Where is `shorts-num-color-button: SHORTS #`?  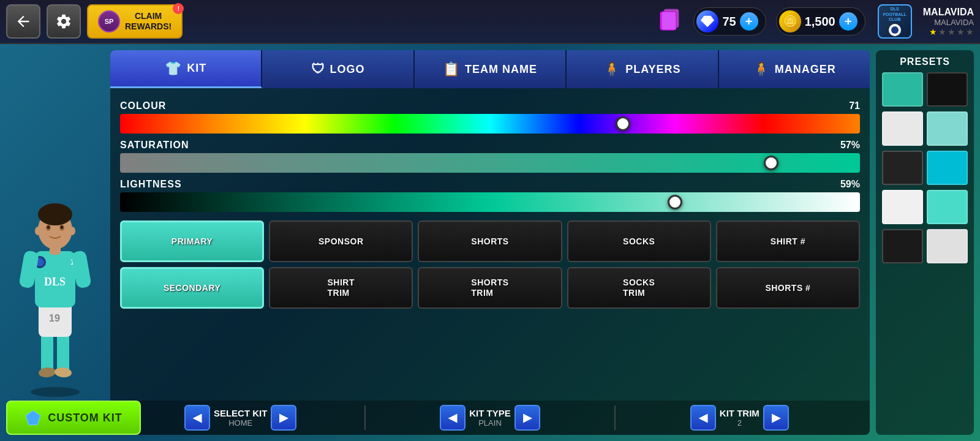 shorts-num-color-button: SHORTS # is located at coordinates (788, 288).